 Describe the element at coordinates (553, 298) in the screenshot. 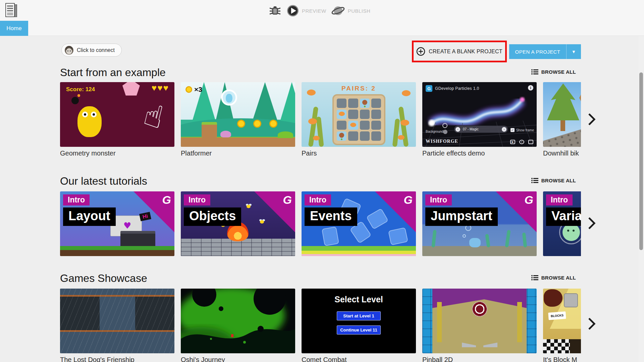

I see `character-head` at that location.